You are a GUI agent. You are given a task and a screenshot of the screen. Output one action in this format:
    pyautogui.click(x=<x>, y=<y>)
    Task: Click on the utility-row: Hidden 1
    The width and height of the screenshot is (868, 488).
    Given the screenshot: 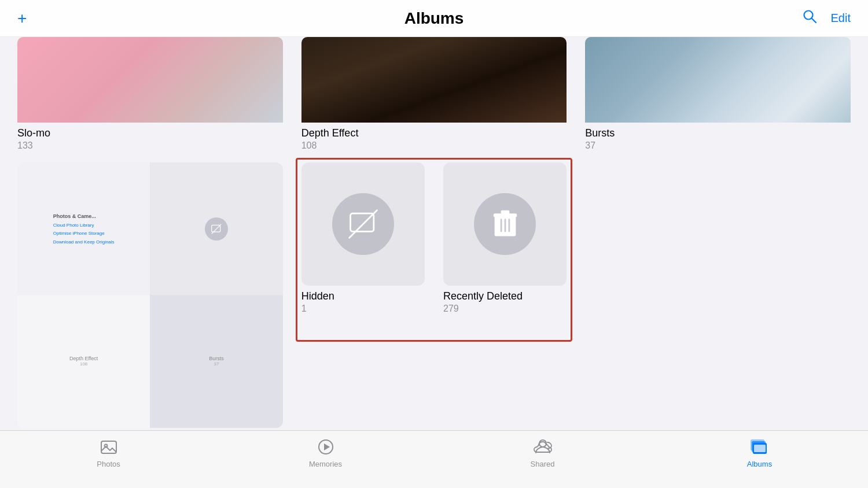 What is the action you would take?
    pyautogui.click(x=434, y=238)
    